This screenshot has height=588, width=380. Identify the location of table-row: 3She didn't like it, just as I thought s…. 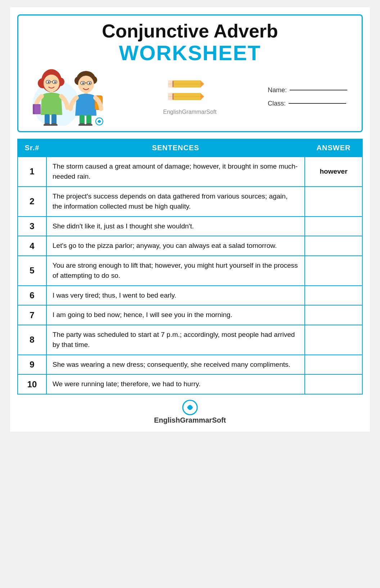
(190, 226).